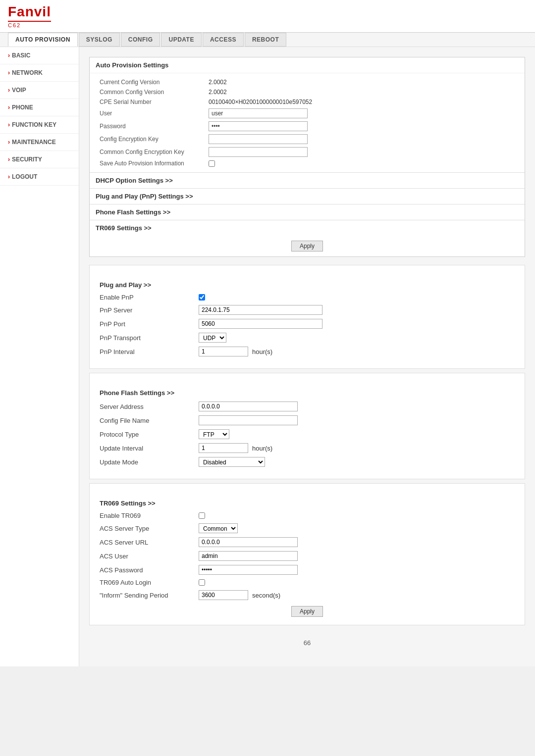 The height and width of the screenshot is (756, 535). What do you see at coordinates (307, 503) in the screenshot?
I see `tr069-header: TR069 Settings >>` at bounding box center [307, 503].